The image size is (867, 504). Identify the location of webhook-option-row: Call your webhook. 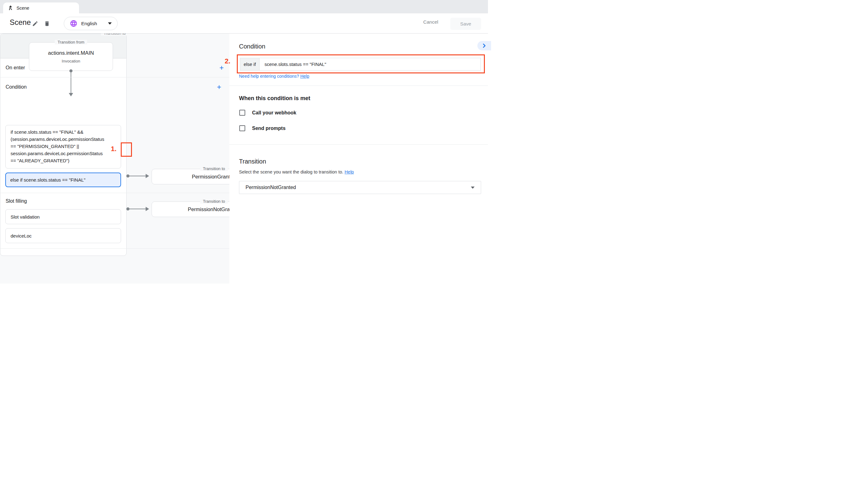
(268, 113).